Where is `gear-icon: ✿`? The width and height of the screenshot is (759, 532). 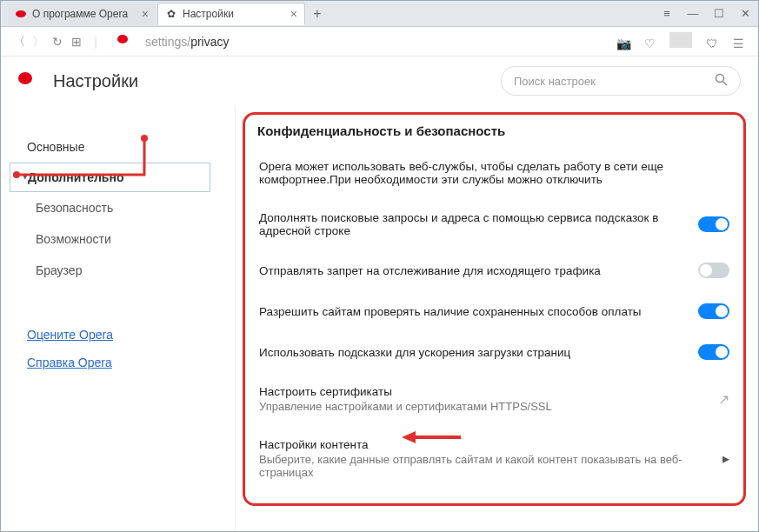
gear-icon: ✿ is located at coordinates (171, 14).